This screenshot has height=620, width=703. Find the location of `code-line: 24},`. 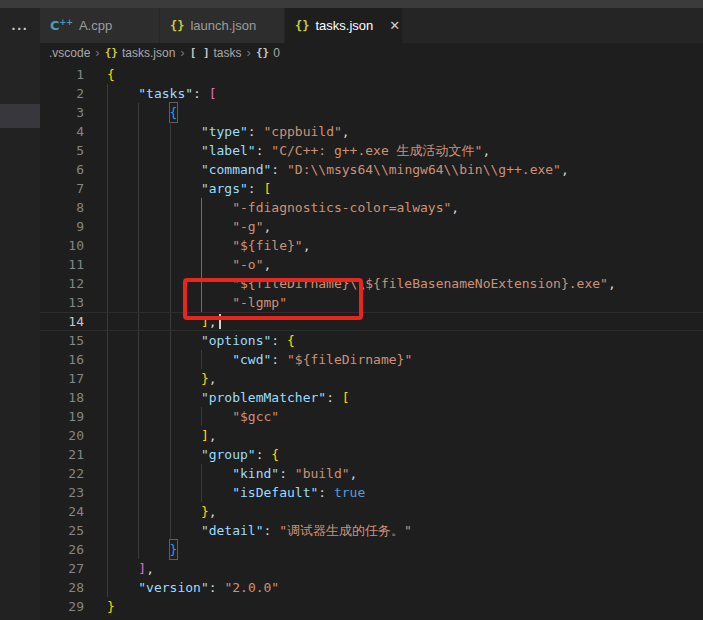

code-line: 24}, is located at coordinates (372, 512).